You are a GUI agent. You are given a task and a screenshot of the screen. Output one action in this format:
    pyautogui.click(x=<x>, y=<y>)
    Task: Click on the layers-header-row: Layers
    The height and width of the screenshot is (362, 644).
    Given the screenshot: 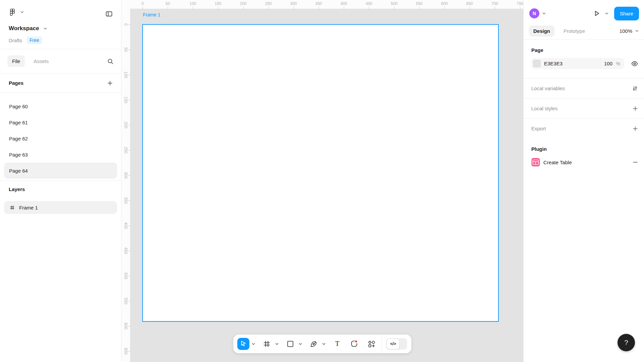 What is the action you would take?
    pyautogui.click(x=60, y=189)
    